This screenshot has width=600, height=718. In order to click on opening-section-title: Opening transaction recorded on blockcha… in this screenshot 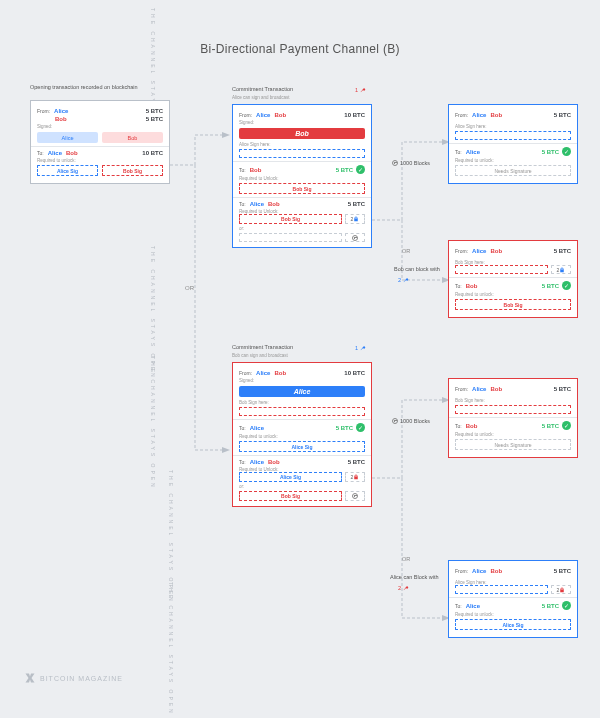, I will do `click(95, 87)`.